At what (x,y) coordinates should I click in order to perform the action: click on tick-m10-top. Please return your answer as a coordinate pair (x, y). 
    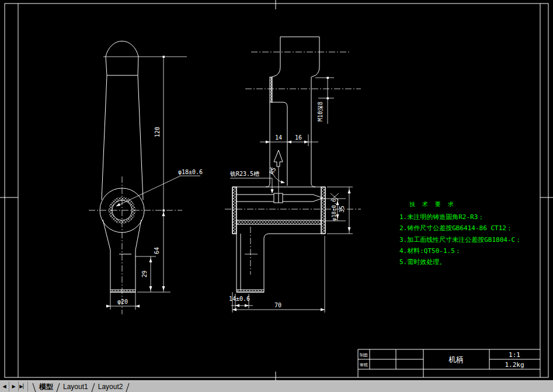
    Looking at the image, I should click on (328, 78).